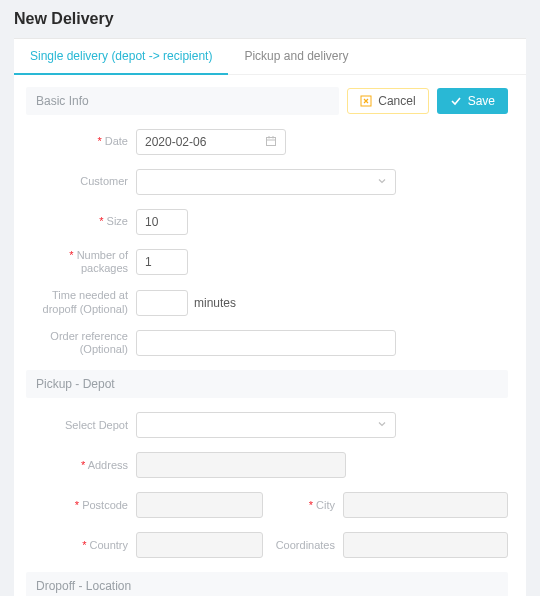 This screenshot has height=596, width=540. What do you see at coordinates (176, 142) in the screenshot?
I see `date-value: 2020-02-06` at bounding box center [176, 142].